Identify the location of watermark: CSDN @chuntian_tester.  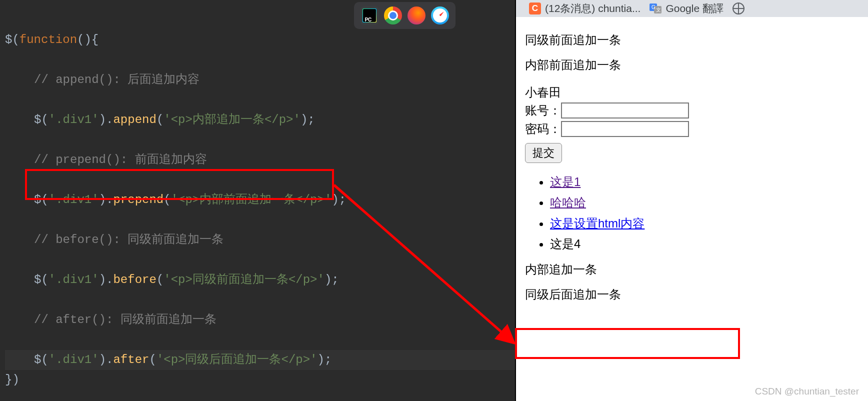
(807, 392).